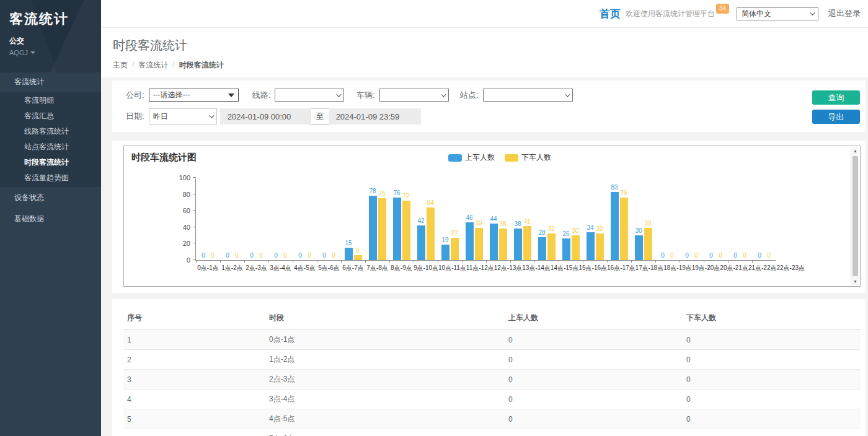  I want to click on table-cell: 3点-4点, so click(385, 399).